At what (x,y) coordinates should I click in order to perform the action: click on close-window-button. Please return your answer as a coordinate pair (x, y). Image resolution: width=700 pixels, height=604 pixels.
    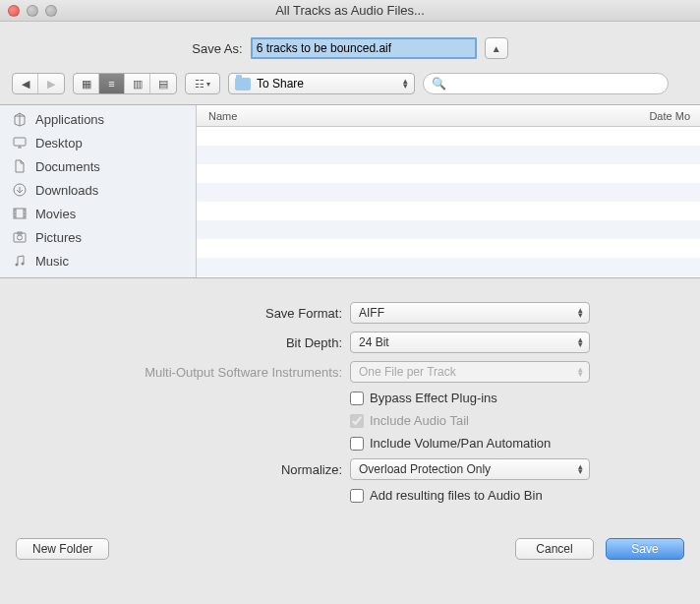
    Looking at the image, I should click on (14, 11).